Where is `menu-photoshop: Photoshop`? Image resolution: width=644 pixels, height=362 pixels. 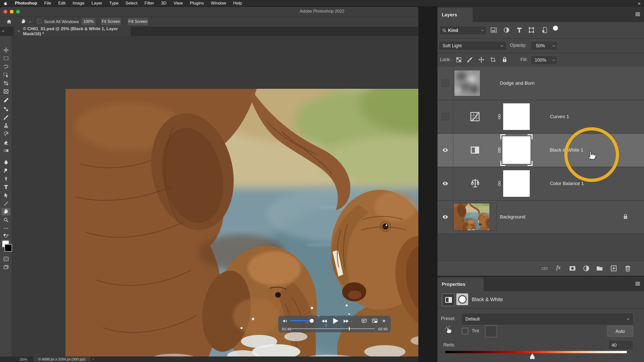 menu-photoshop: Photoshop is located at coordinates (26, 3).